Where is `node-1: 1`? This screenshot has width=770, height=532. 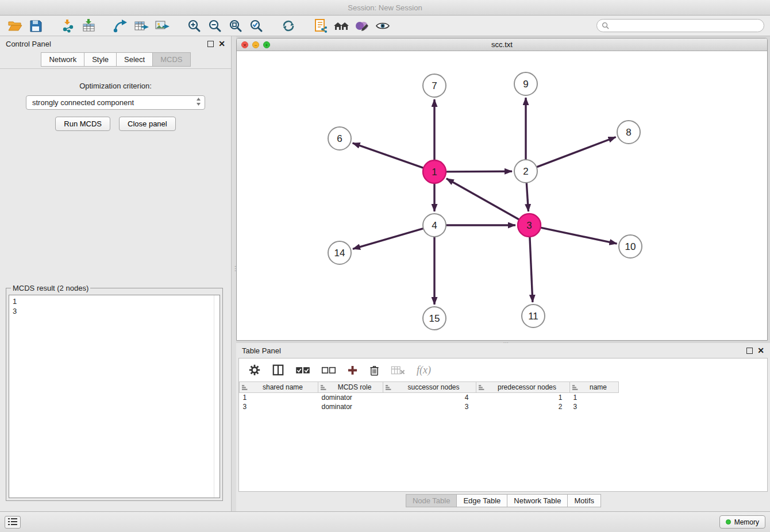
node-1: 1 is located at coordinates (434, 172).